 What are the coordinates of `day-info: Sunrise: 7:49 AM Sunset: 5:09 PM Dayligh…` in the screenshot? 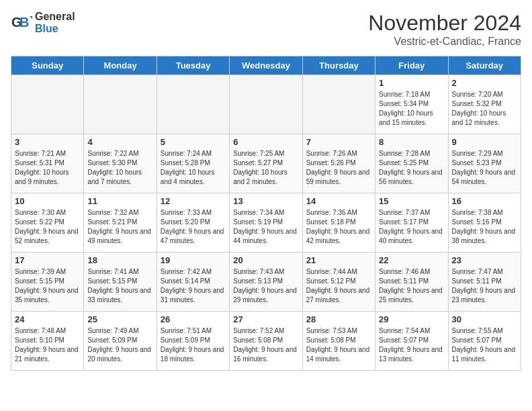 It's located at (120, 345).